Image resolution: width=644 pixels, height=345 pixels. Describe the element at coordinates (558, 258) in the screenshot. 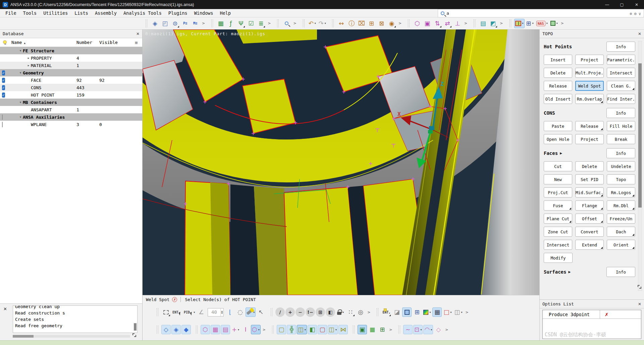

I see `topo-button-modify: Modify` at that location.